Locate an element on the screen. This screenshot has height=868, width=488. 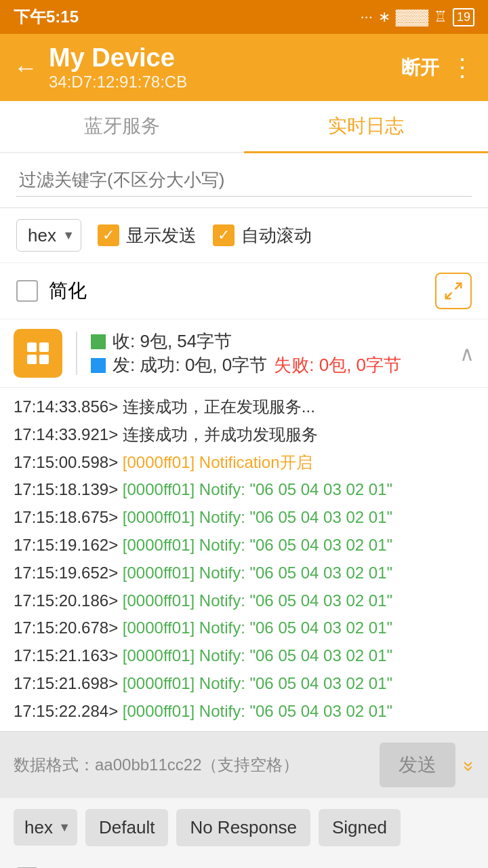
expand-button is located at coordinates (453, 291).